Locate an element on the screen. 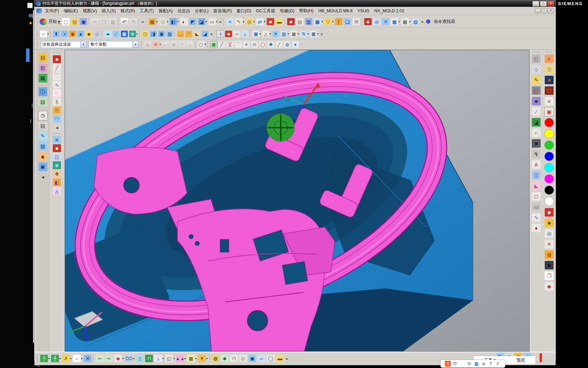  paint-part-icon: ✎ is located at coordinates (536, 80).